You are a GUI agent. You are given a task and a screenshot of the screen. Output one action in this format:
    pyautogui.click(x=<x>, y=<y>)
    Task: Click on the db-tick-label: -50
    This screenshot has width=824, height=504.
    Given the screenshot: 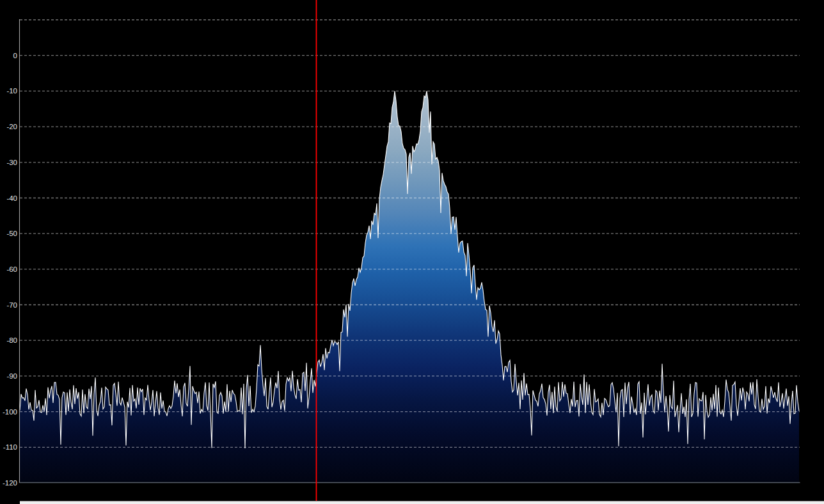 What is the action you would take?
    pyautogui.click(x=12, y=233)
    